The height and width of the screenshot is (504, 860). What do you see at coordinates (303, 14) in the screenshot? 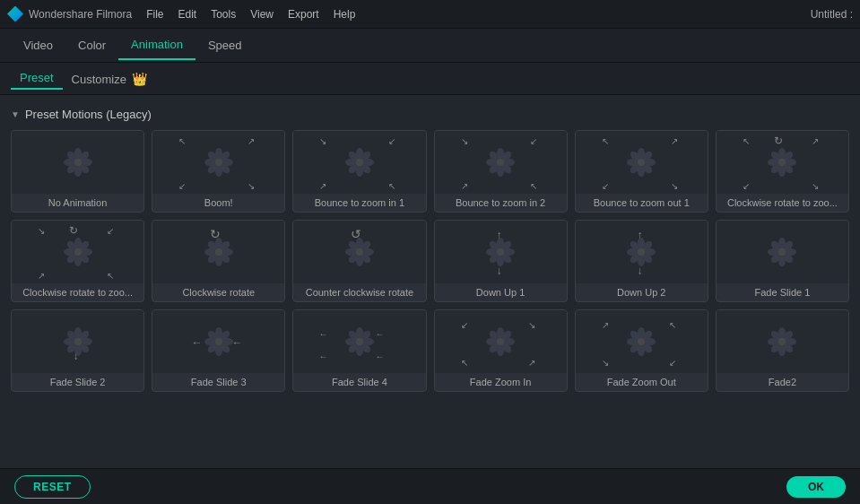
I see `menu-item-export: Export` at bounding box center [303, 14].